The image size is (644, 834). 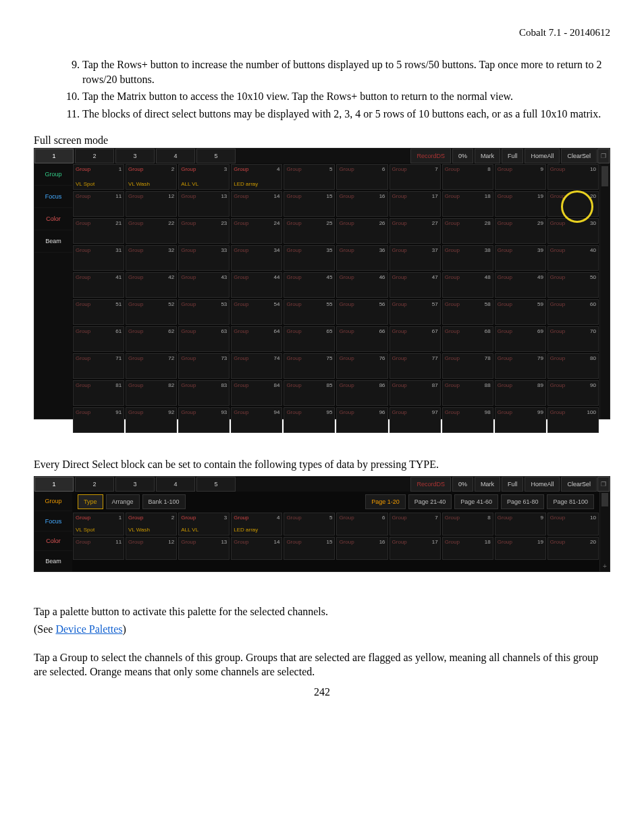 What do you see at coordinates (385, 502) in the screenshot?
I see `page-1-20-button: Page 1-20` at bounding box center [385, 502].